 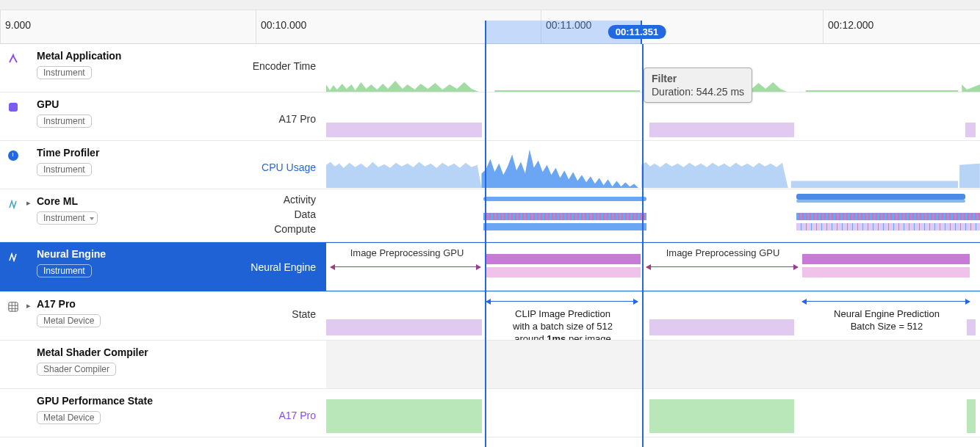 I want to click on track-gpu-performance-state: ▸ GPU Performance State Metal Device A17…, so click(x=490, y=413).